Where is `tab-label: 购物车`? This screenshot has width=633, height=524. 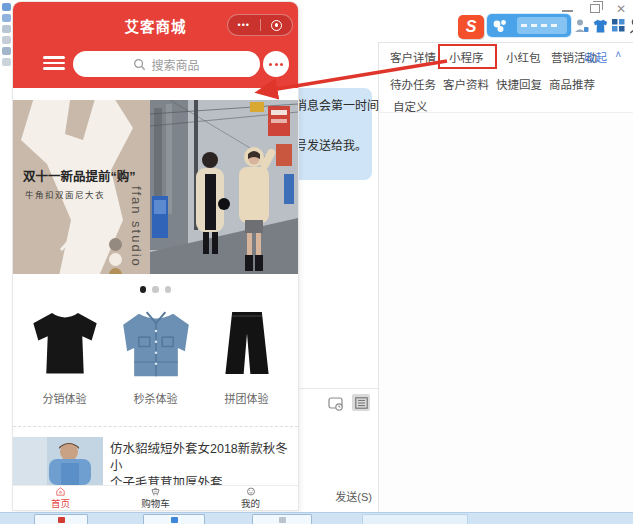
tab-label: 购物车 is located at coordinates (156, 503).